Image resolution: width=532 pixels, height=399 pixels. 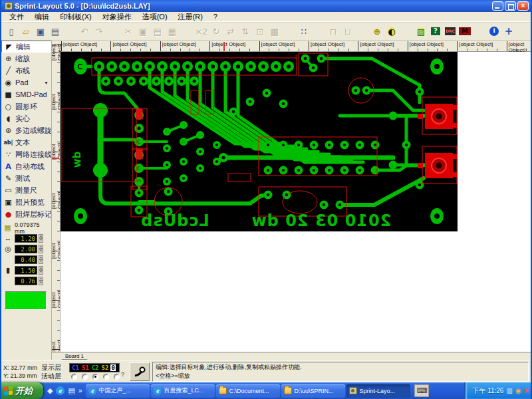 I want to click on board-tab: Board 1, so click(x=74, y=356).